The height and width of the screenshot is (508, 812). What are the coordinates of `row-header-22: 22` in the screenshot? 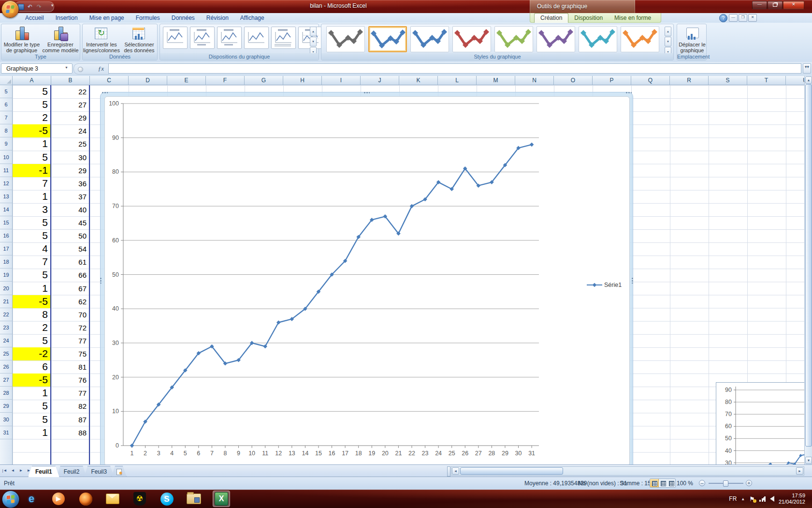 It's located at (6, 314).